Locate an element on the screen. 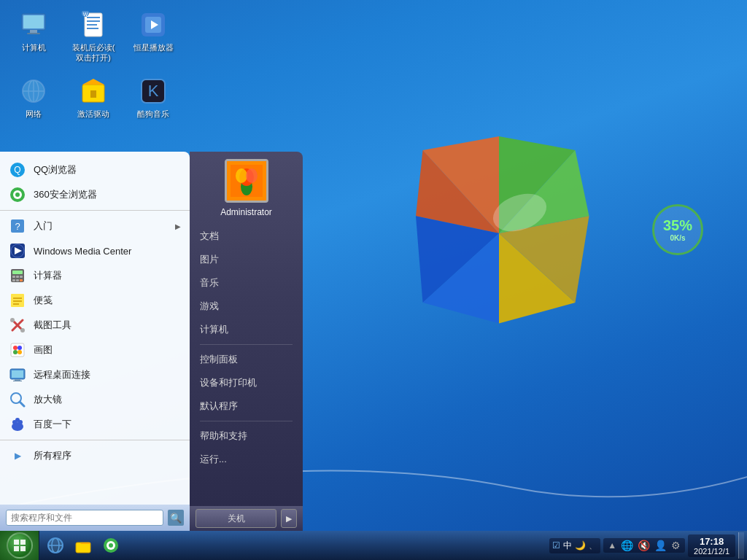 The height and width of the screenshot is (560, 747). right-item-pictures: 图片 is located at coordinates (247, 260).